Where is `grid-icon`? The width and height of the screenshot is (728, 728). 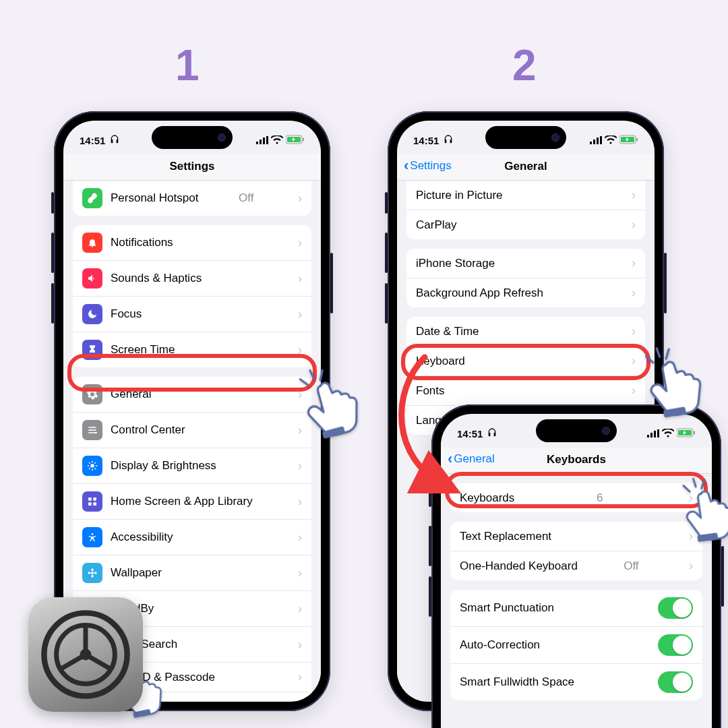 grid-icon is located at coordinates (92, 502).